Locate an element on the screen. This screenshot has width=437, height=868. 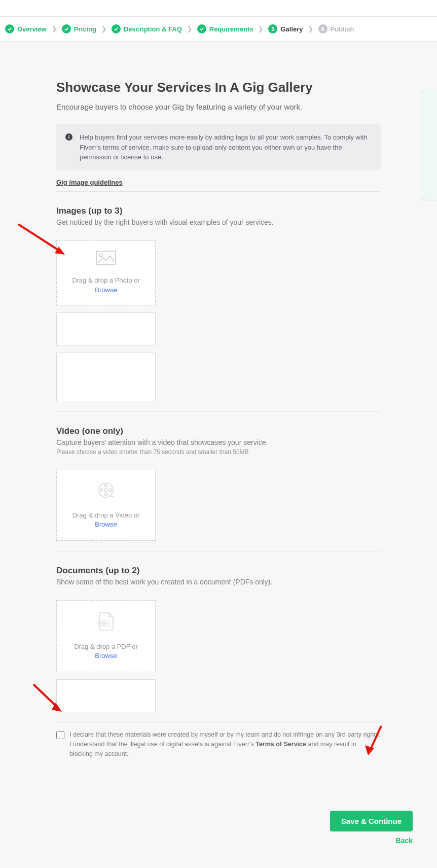
documents-title: Documents (up to 2) is located at coordinates (218, 571).